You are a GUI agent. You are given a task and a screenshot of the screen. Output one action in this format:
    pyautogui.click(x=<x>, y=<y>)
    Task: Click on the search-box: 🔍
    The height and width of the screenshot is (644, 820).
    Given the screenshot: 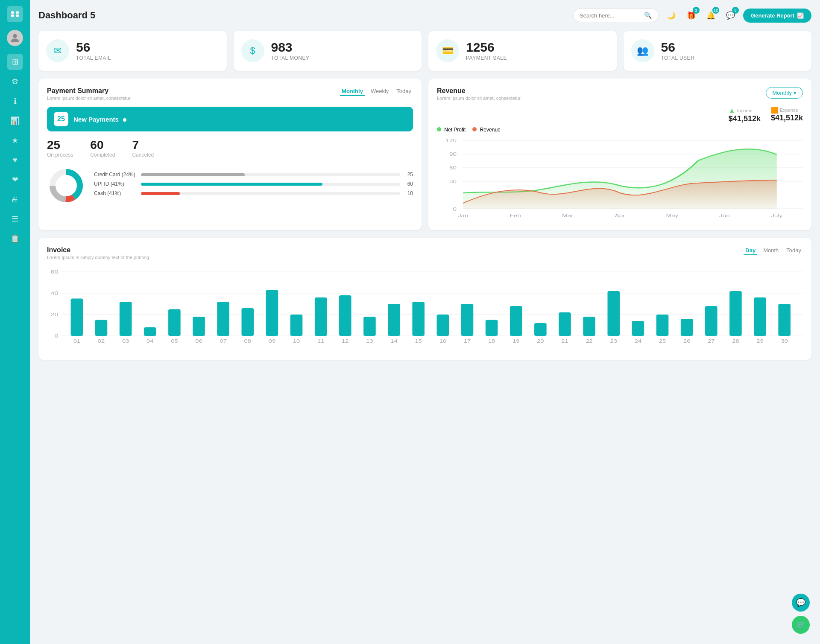 What is the action you would take?
    pyautogui.click(x=616, y=15)
    